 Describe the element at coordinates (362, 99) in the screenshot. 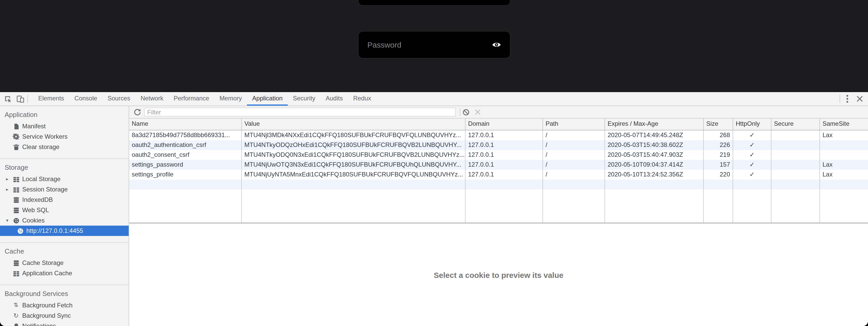

I see `tab-label: Redux` at that location.